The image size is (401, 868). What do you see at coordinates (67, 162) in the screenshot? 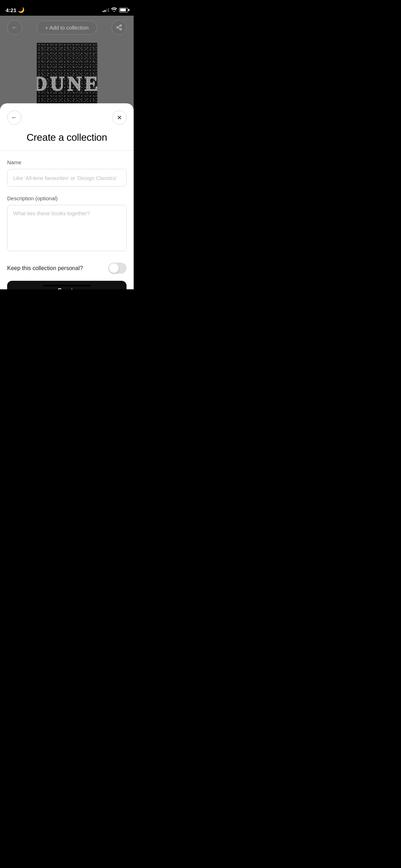
I see `name-field-label: Name` at bounding box center [67, 162].